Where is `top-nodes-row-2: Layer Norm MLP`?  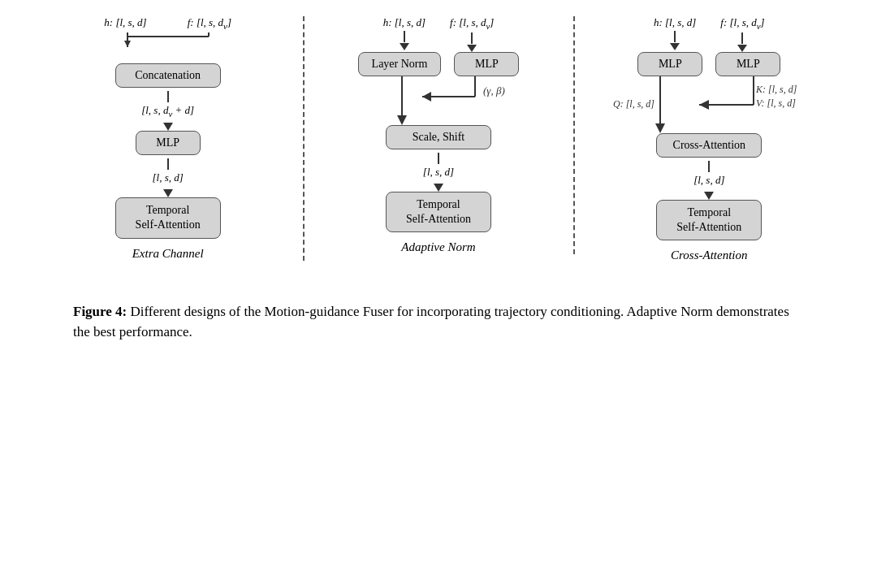
top-nodes-row-2: Layer Norm MLP is located at coordinates (438, 64).